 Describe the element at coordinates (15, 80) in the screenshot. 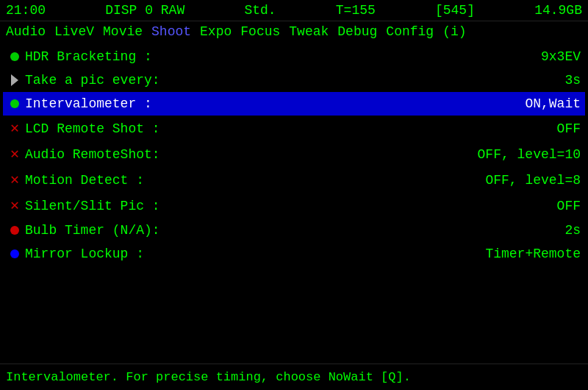

I see `triangle-icon` at that location.